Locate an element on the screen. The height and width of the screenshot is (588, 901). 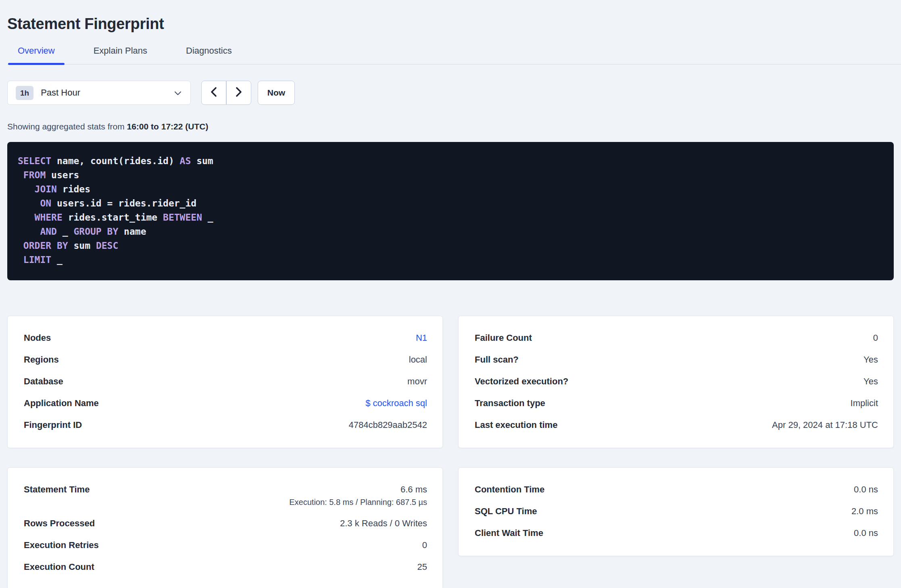
sql-keyword: ORDER BY is located at coordinates (46, 246).